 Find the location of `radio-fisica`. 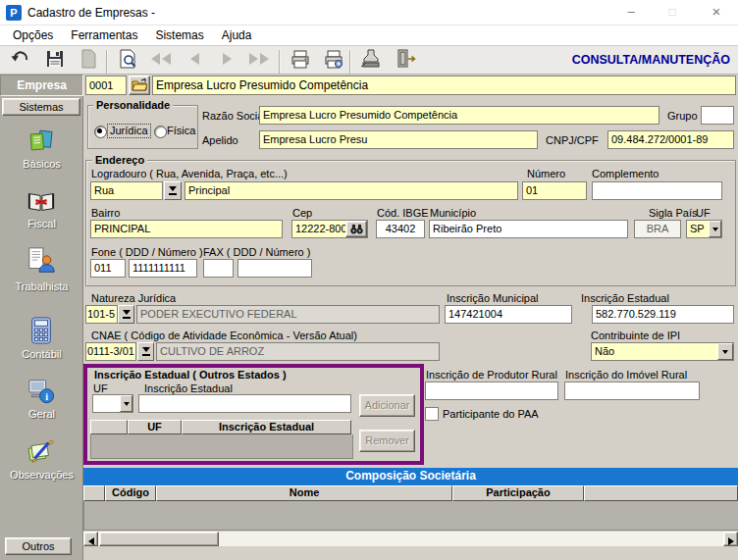

radio-fisica is located at coordinates (161, 131).